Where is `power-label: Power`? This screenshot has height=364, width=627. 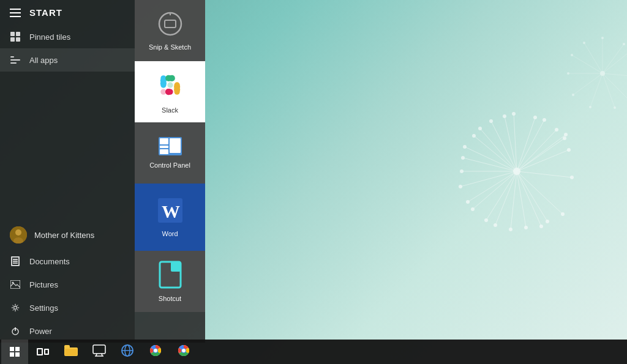
power-label: Power is located at coordinates (40, 332).